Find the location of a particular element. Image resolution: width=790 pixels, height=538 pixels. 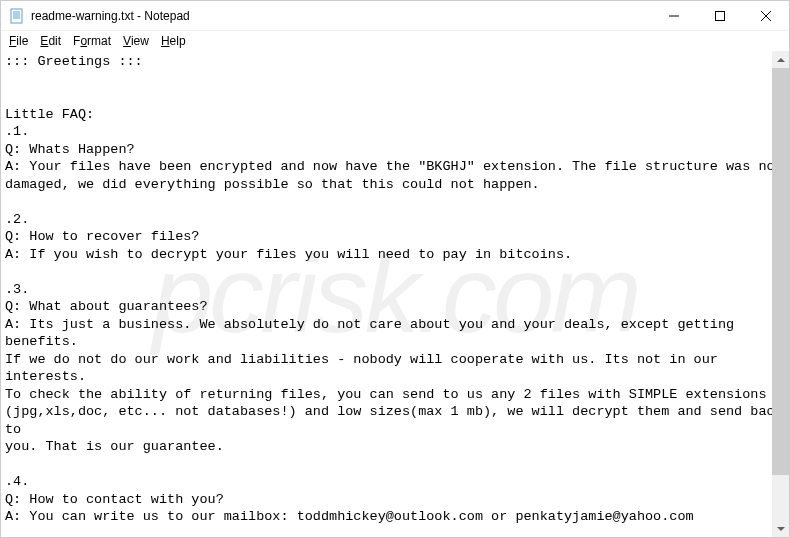

text-line: A: Your files have been encrypted and no… is located at coordinates (394, 166).